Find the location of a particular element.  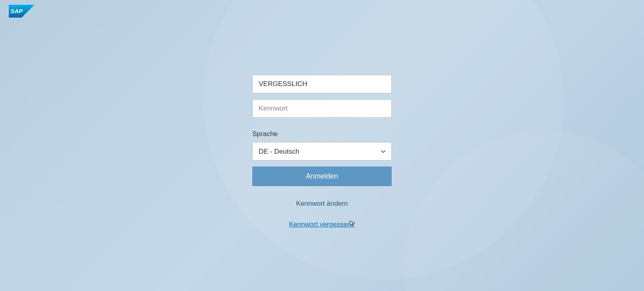

svg-text: SAP is located at coordinates (17, 11).